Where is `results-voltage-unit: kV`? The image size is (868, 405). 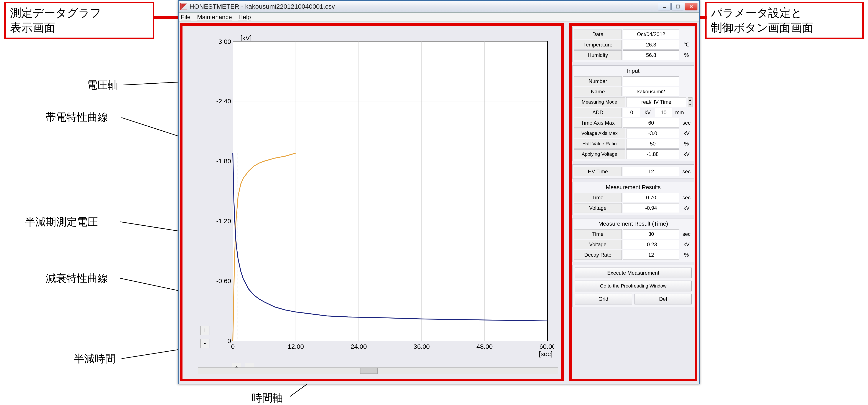
results-voltage-unit: kV is located at coordinates (687, 208).